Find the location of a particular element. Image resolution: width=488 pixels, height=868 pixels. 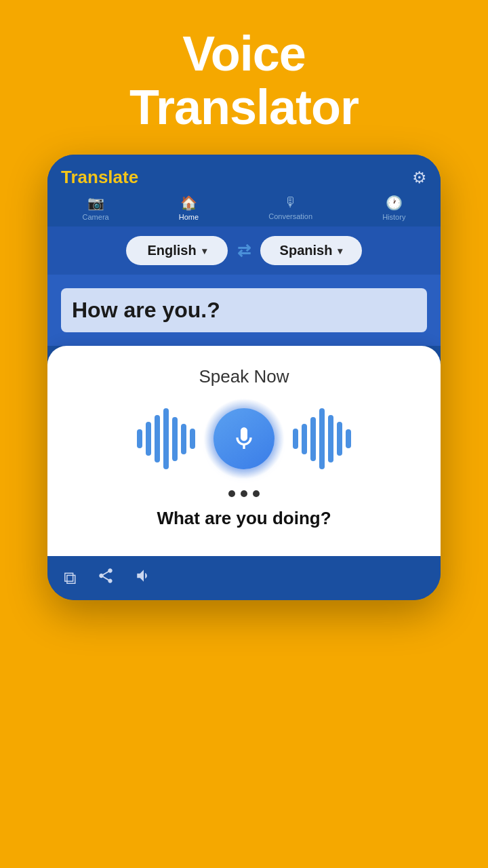

source-text: How are you.? is located at coordinates (244, 311).